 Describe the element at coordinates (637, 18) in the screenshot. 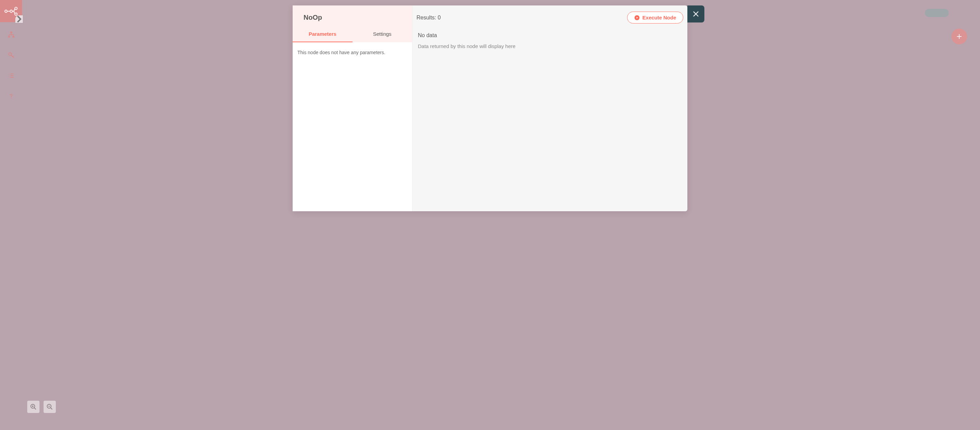

I see `play-circle-icon` at that location.